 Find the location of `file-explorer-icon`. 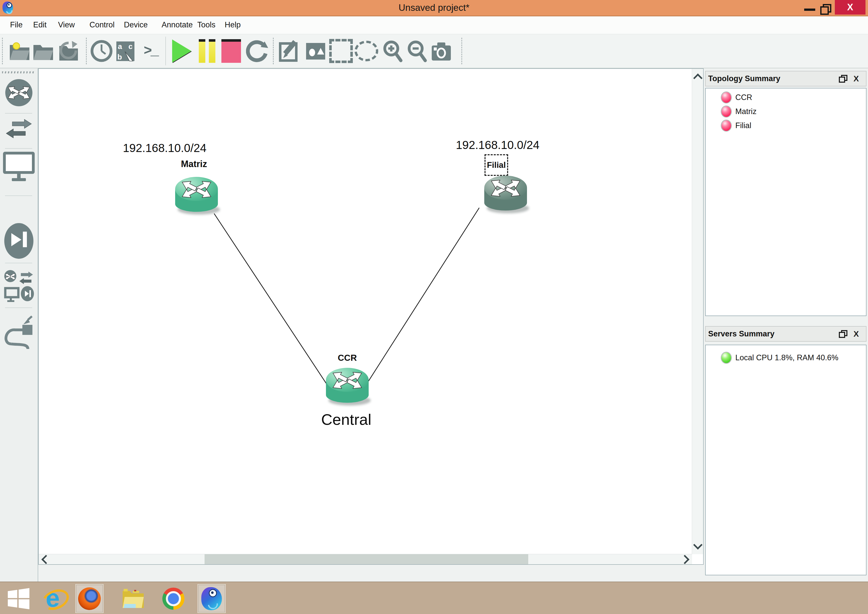

file-explorer-icon is located at coordinates (133, 598).